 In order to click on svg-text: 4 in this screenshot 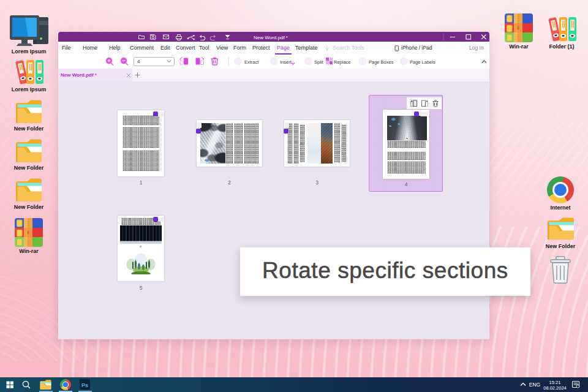, I will do `click(138, 61)`.